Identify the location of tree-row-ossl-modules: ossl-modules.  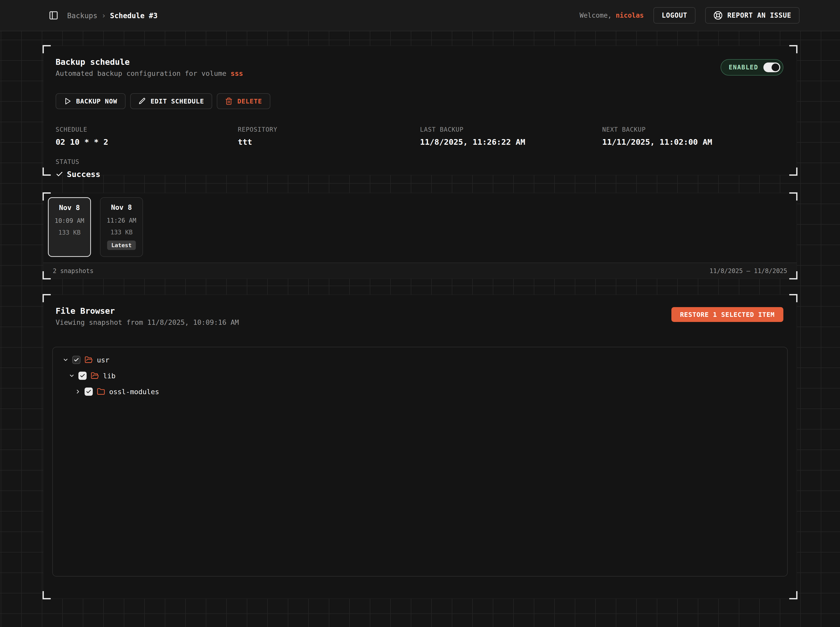
(431, 392).